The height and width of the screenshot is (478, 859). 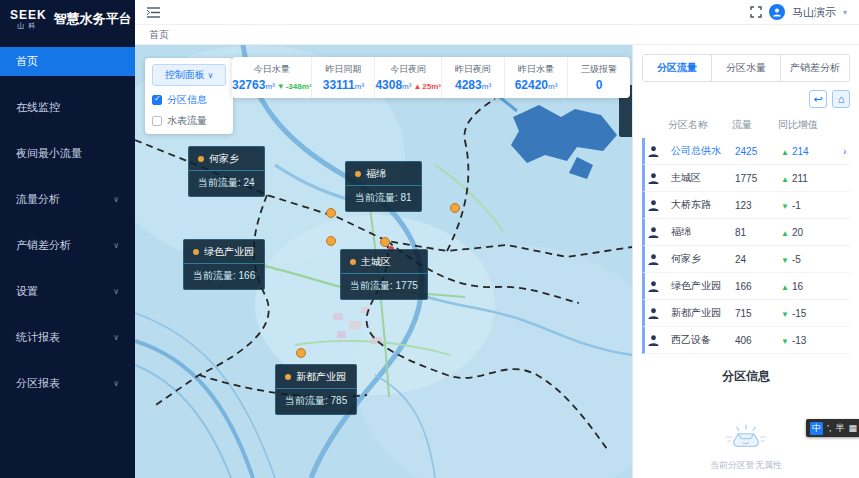 What do you see at coordinates (746, 232) in the screenshot?
I see `table-row: 福绵81 ▲20` at bounding box center [746, 232].